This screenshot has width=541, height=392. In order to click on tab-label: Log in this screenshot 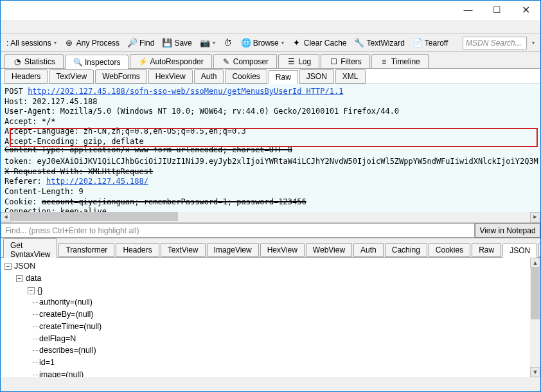, I will do `click(305, 62)`.